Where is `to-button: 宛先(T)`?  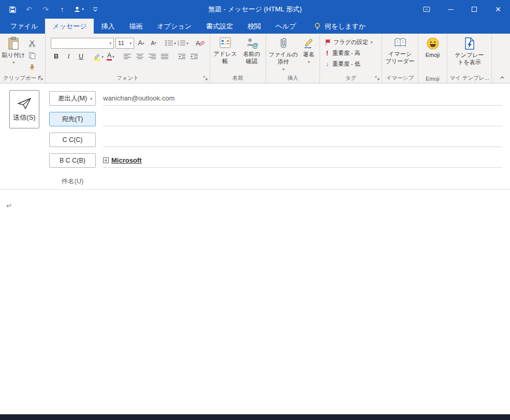 to-button: 宛先(T) is located at coordinates (72, 119).